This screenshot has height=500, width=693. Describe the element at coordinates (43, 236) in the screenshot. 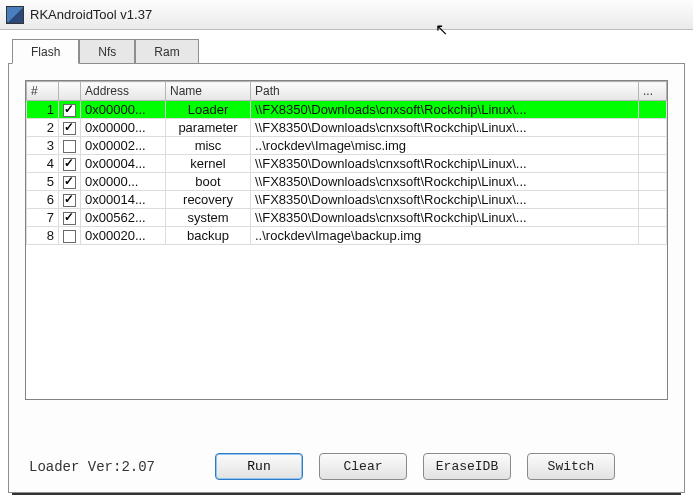

I see `row-num: 8` at that location.